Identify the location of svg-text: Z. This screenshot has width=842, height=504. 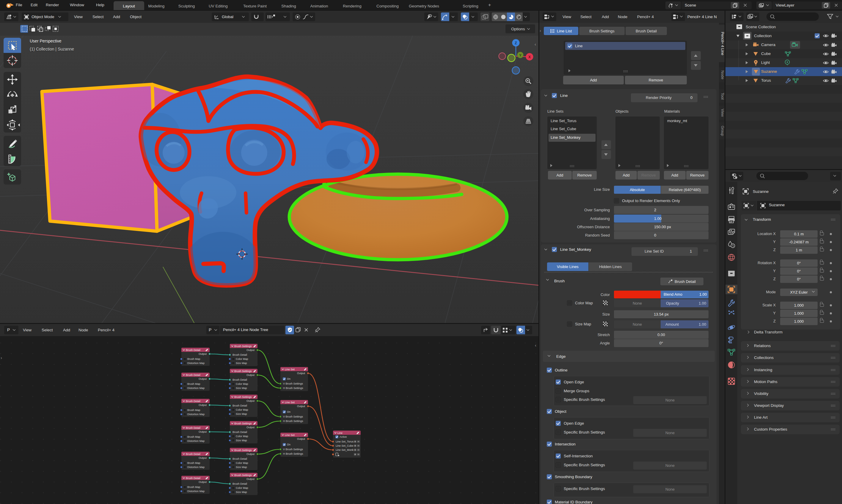
(516, 43).